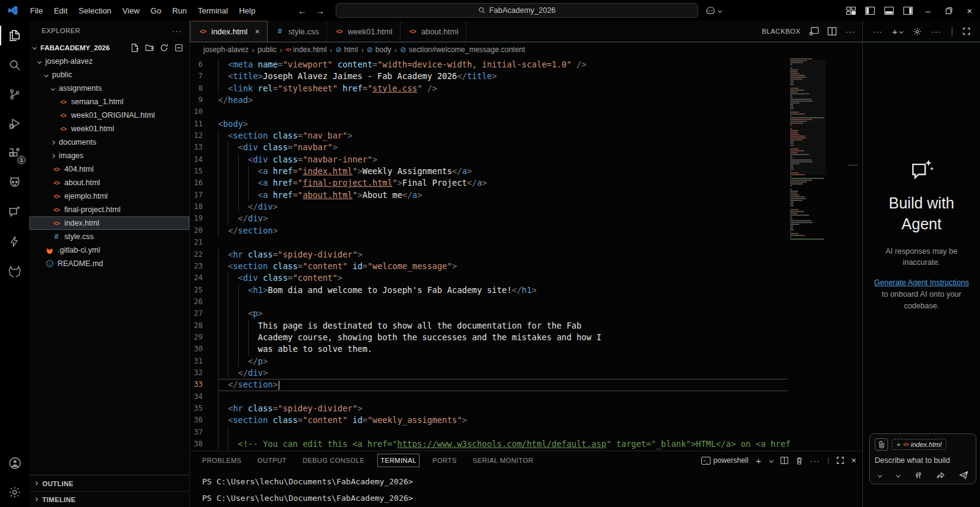  What do you see at coordinates (15, 242) in the screenshot?
I see `lightning-icon` at bounding box center [15, 242].